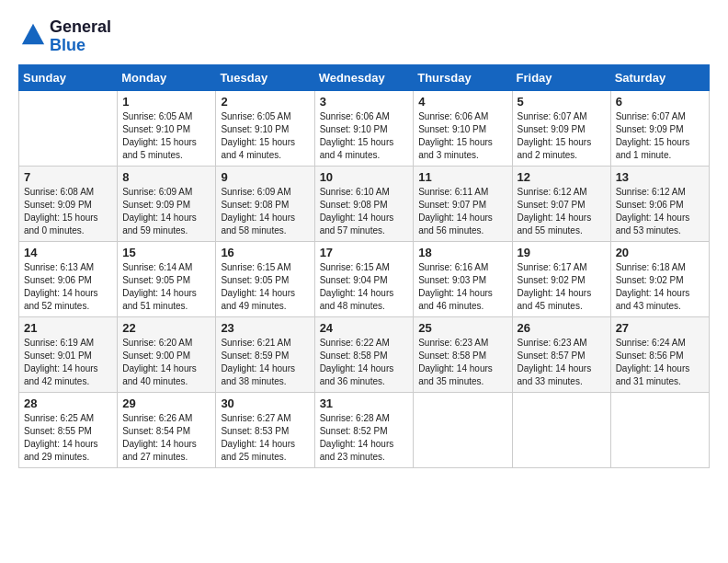 The width and height of the screenshot is (728, 563). What do you see at coordinates (364, 37) in the screenshot?
I see `page-header: General Blue` at bounding box center [364, 37].